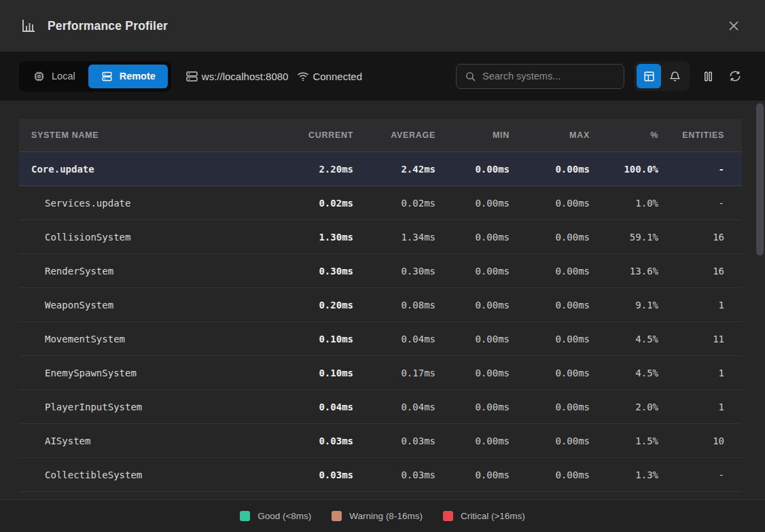  Describe the element at coordinates (337, 516) in the screenshot. I see `warning-swatch` at that location.